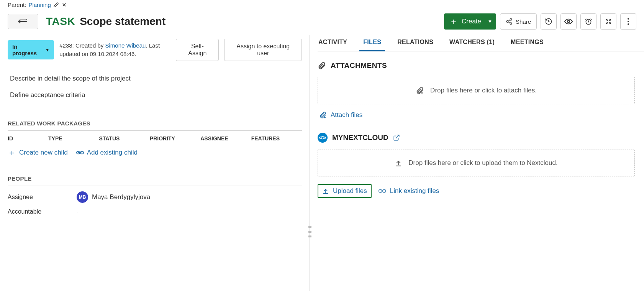 This screenshot has height=298, width=644. Describe the element at coordinates (397, 138) in the screenshot. I see `open-external-icon` at that location.